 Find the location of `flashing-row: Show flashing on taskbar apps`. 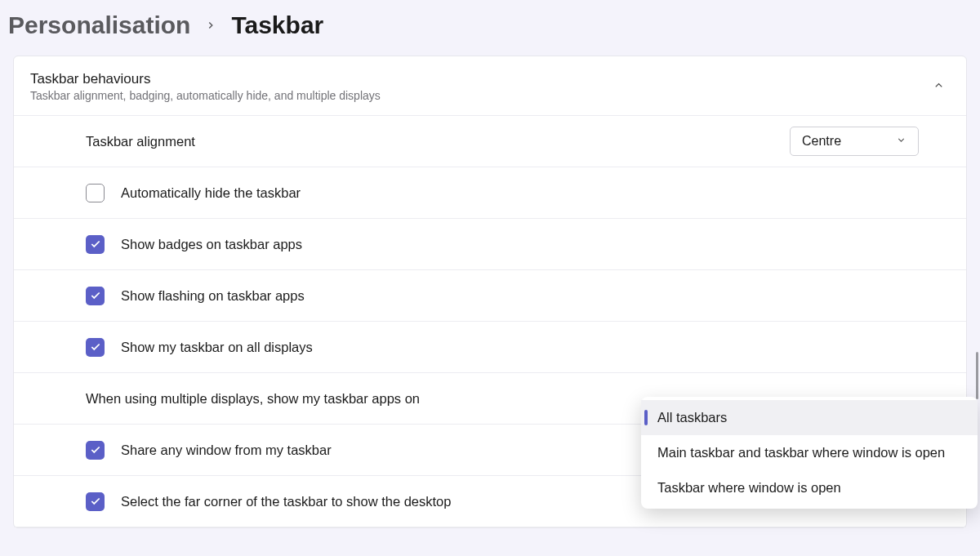

flashing-row: Show flashing on taskbar apps is located at coordinates (490, 296).